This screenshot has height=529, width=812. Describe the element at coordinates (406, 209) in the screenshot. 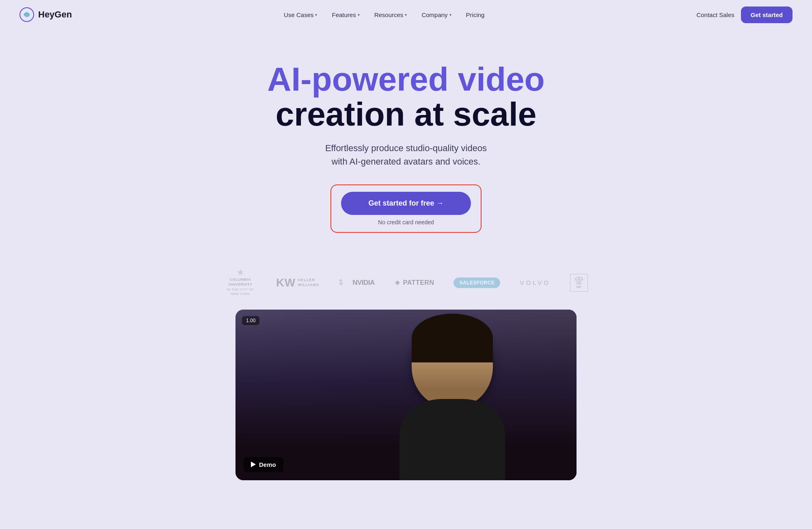

I see `cta-wrapper: Get started for free → No credit card ne…` at that location.